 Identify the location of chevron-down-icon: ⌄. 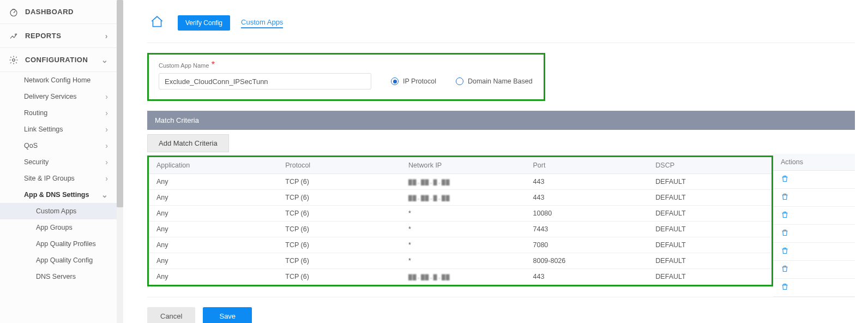
(105, 60).